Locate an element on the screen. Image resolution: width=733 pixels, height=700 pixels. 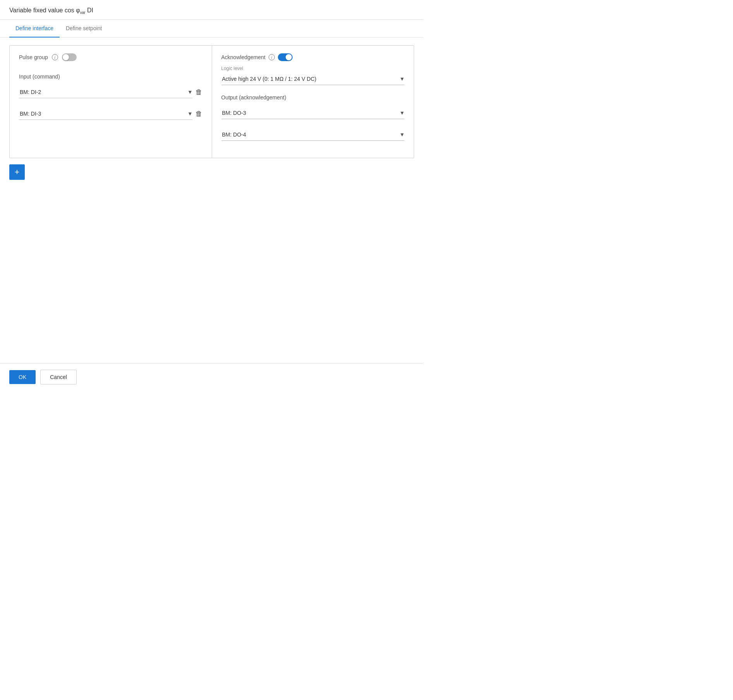
input-row-2: BM: DI-3 ▾ 🗑 is located at coordinates (111, 114).